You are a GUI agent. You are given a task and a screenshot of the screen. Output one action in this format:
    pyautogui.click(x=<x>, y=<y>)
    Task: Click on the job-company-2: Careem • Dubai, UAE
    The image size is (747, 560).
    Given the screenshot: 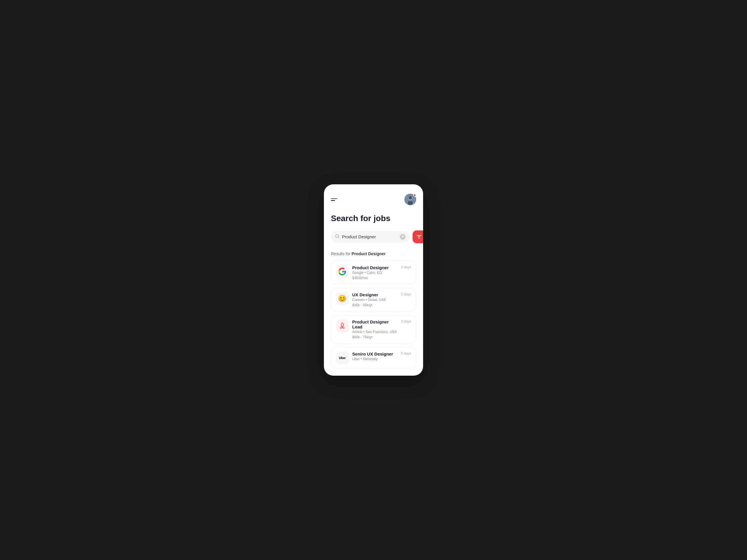 What is the action you would take?
    pyautogui.click(x=382, y=300)
    